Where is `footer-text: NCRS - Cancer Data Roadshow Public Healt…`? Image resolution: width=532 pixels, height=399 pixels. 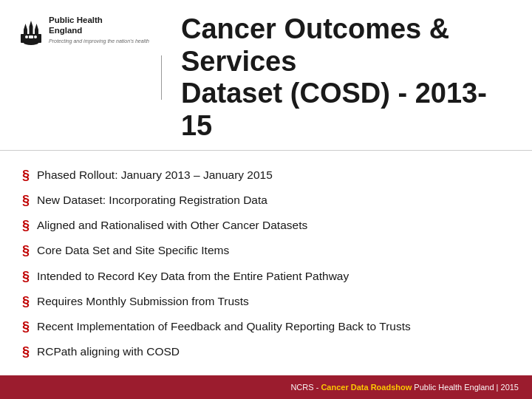 footer-text: NCRS - Cancer Data Roadshow Public Healt… is located at coordinates (405, 387).